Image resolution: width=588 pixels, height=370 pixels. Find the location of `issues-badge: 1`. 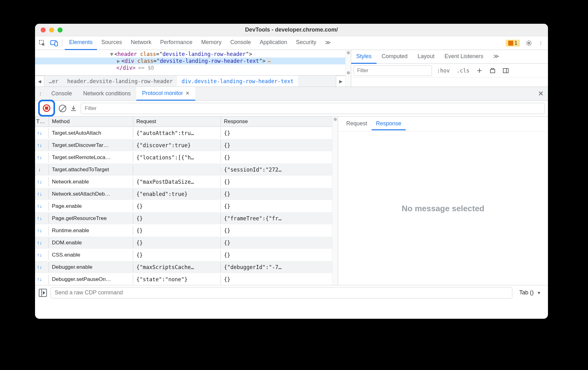

issues-badge: 1 is located at coordinates (513, 43).